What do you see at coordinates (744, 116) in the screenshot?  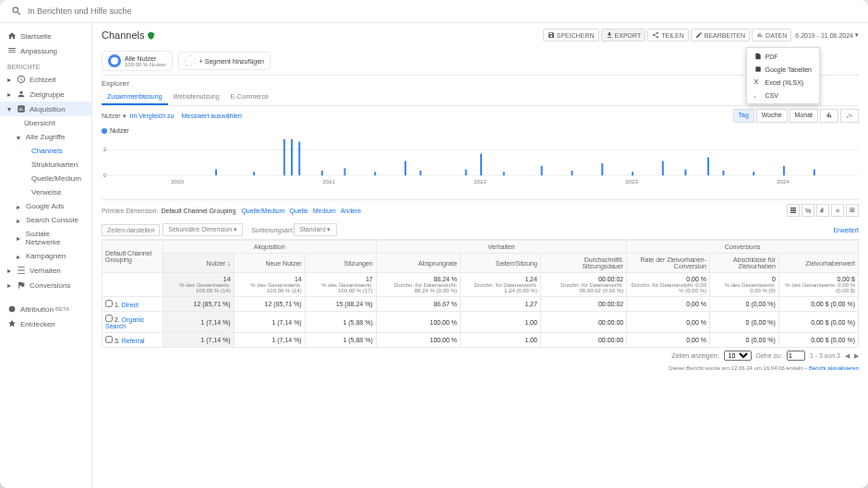 I see `view-day: Tag` at bounding box center [744, 116].